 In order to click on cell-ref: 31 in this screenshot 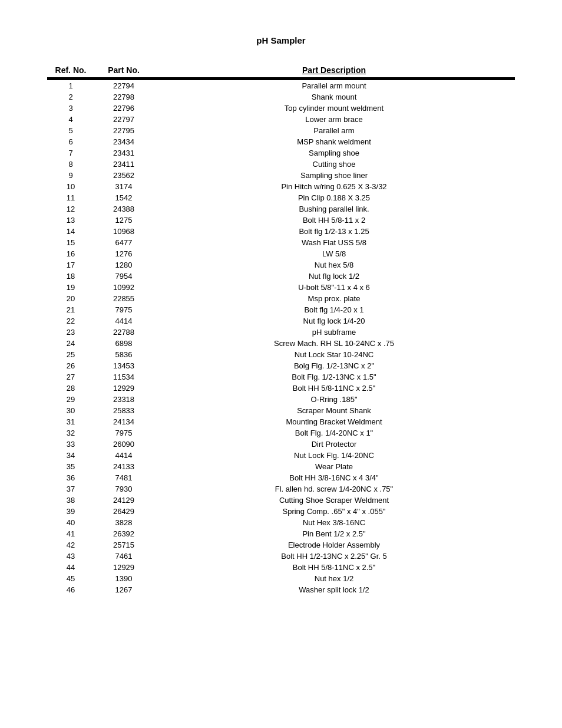, I will do `click(71, 422)`.